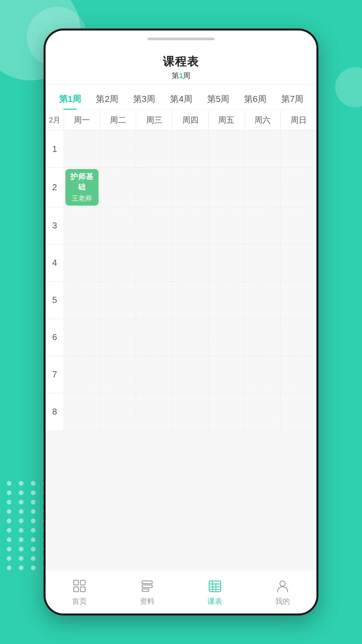 The height and width of the screenshot is (644, 362). What do you see at coordinates (298, 412) in the screenshot?
I see `cell-8-sun` at bounding box center [298, 412].